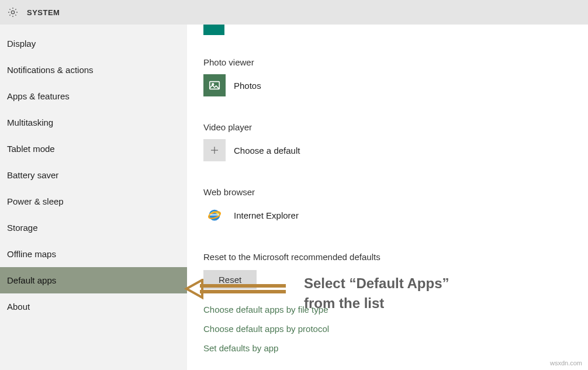 This screenshot has height=370, width=588. What do you see at coordinates (388, 328) in the screenshot?
I see `links-group: Choose default apps by file type Choose …` at bounding box center [388, 328].